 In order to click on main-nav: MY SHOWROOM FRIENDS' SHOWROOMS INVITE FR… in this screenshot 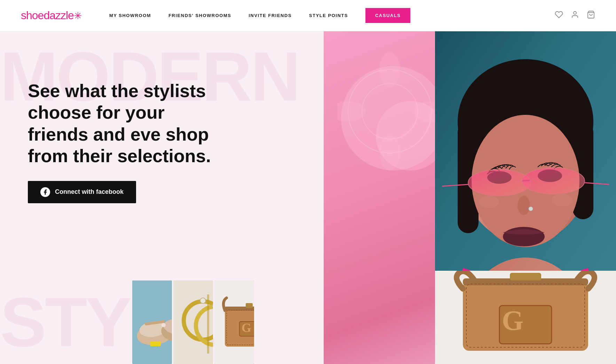, I will do `click(325, 15)`.